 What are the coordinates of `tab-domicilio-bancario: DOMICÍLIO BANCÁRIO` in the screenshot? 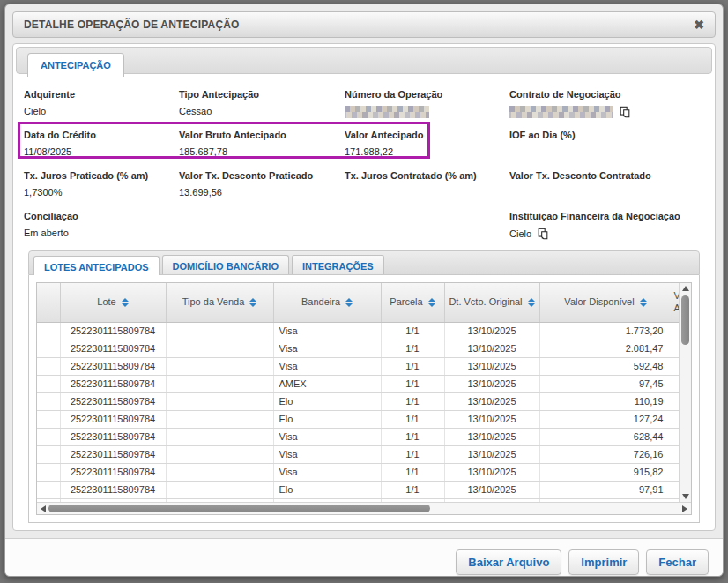 It's located at (226, 265).